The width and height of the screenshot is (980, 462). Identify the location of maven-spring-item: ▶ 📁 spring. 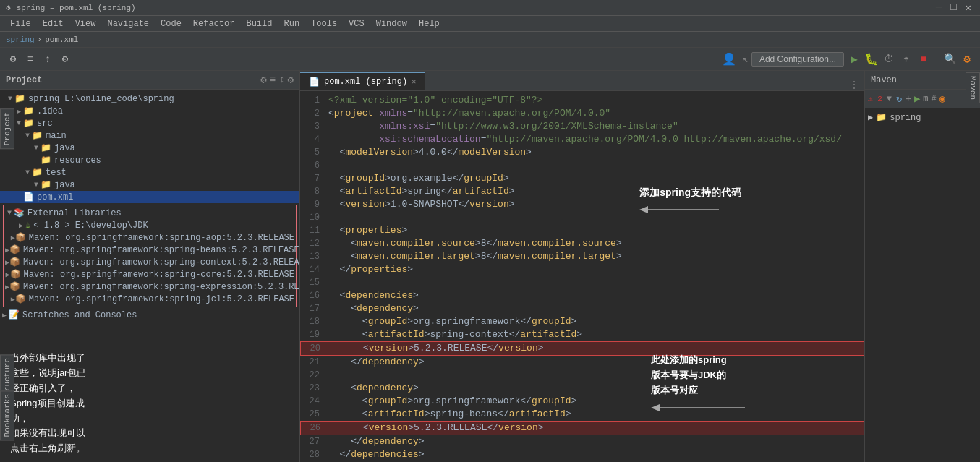
(923, 117).